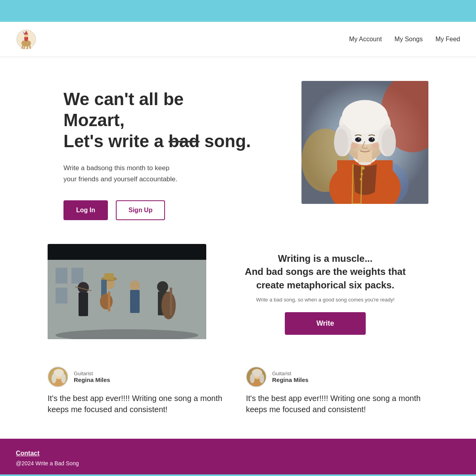  What do you see at coordinates (238, 40) in the screenshot?
I see `navigation: My Account My Songs My Feed` at bounding box center [238, 40].